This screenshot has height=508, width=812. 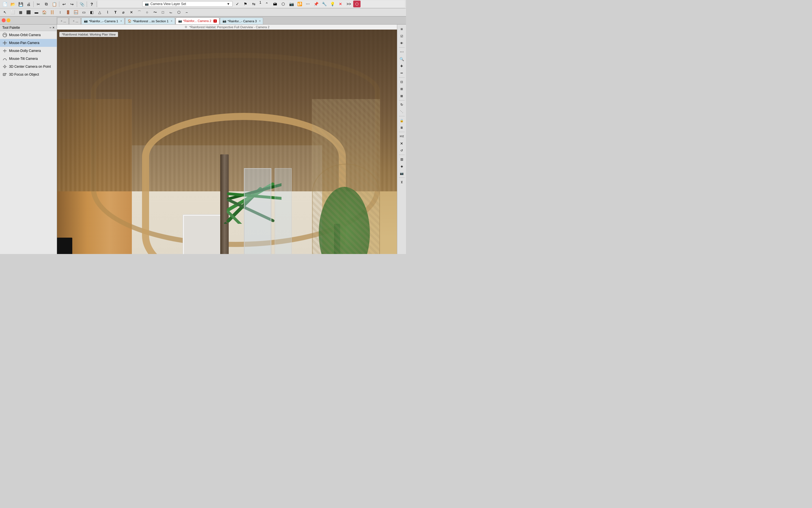 I want to click on camera-orbit-button: 🔁, so click(x=299, y=4).